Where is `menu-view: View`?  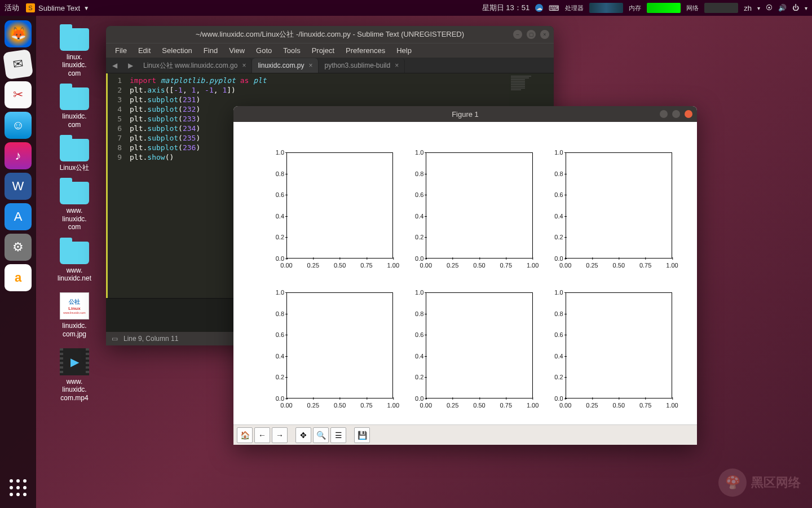
menu-view: View is located at coordinates (237, 51).